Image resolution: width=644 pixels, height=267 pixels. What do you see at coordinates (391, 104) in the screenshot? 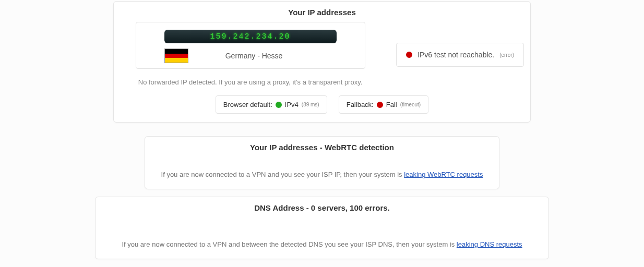
I see `fallback-value: Fail` at bounding box center [391, 104].